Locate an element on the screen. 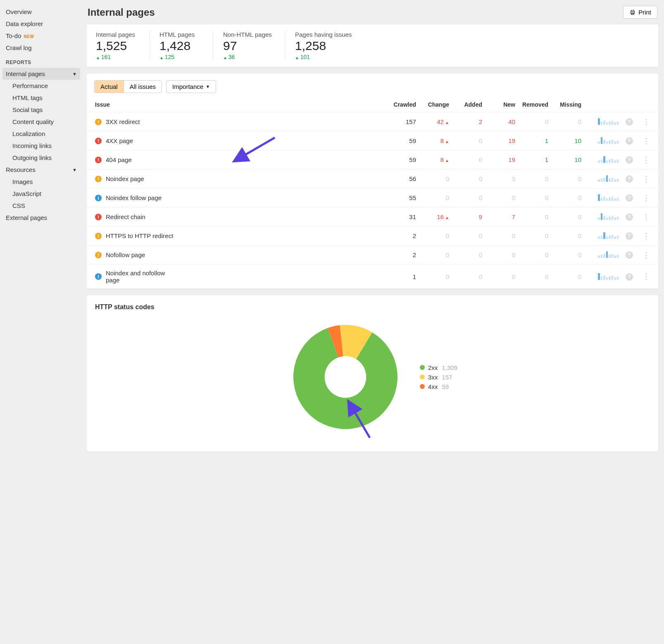  stat-block: Internal pages1,525161 is located at coordinates (123, 45).